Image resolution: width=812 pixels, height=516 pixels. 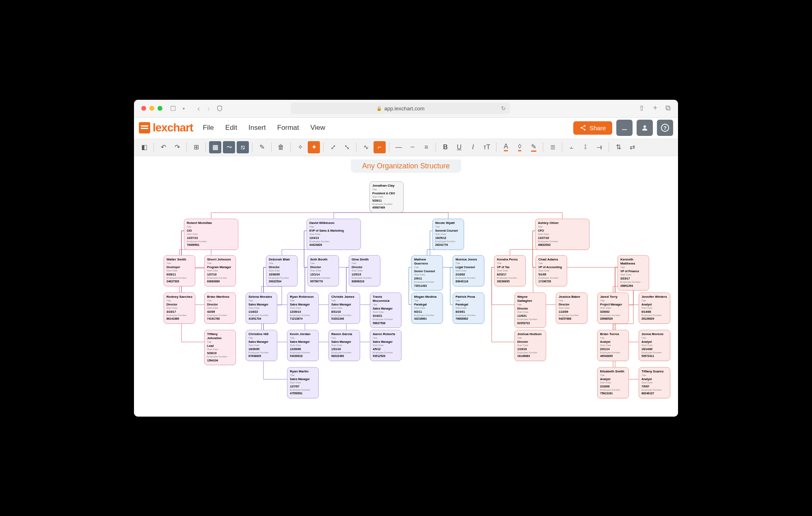 I want to click on text-color-icon: A, so click(x=506, y=147).